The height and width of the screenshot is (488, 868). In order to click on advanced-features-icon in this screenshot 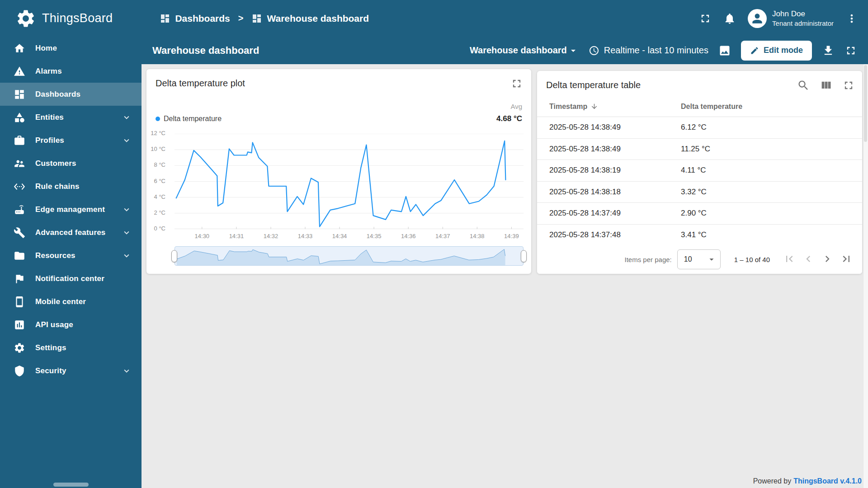, I will do `click(19, 233)`.